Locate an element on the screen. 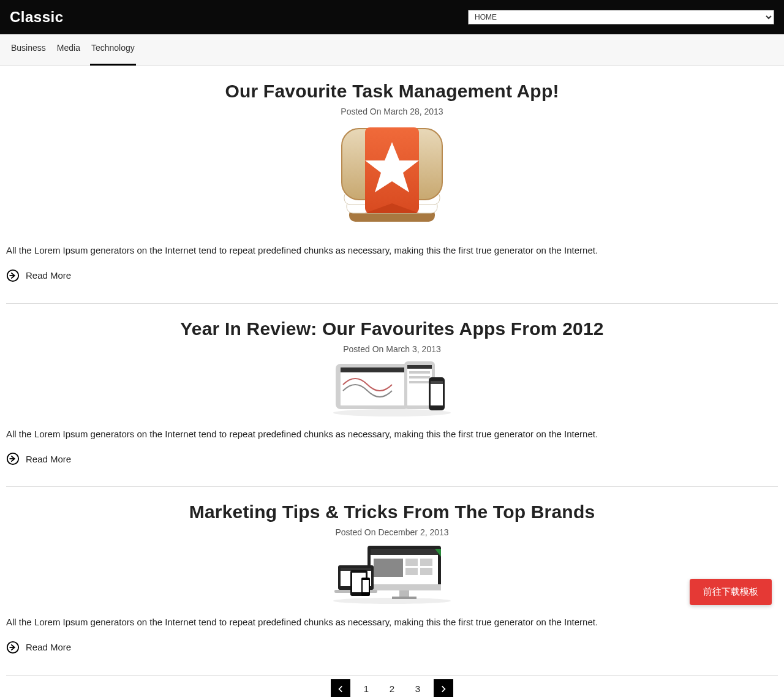 This screenshot has height=697, width=784. pagination-next is located at coordinates (443, 688).